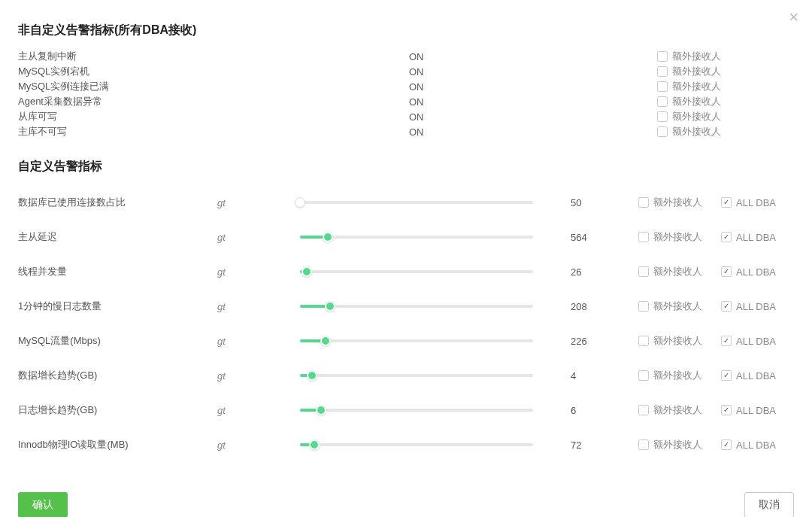 This screenshot has height=517, width=812. Describe the element at coordinates (604, 342) in the screenshot. I see `metric-value: 226` at that location.